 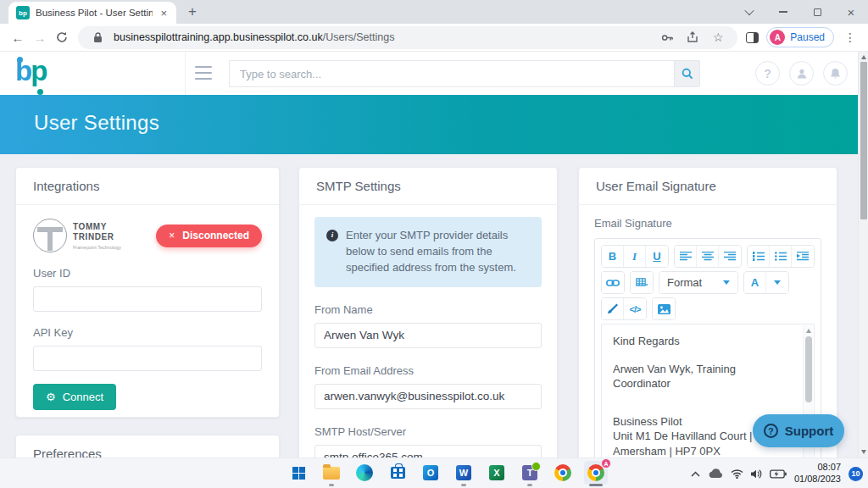 What do you see at coordinates (768, 73) in the screenshot?
I see `help-button: ?` at bounding box center [768, 73].